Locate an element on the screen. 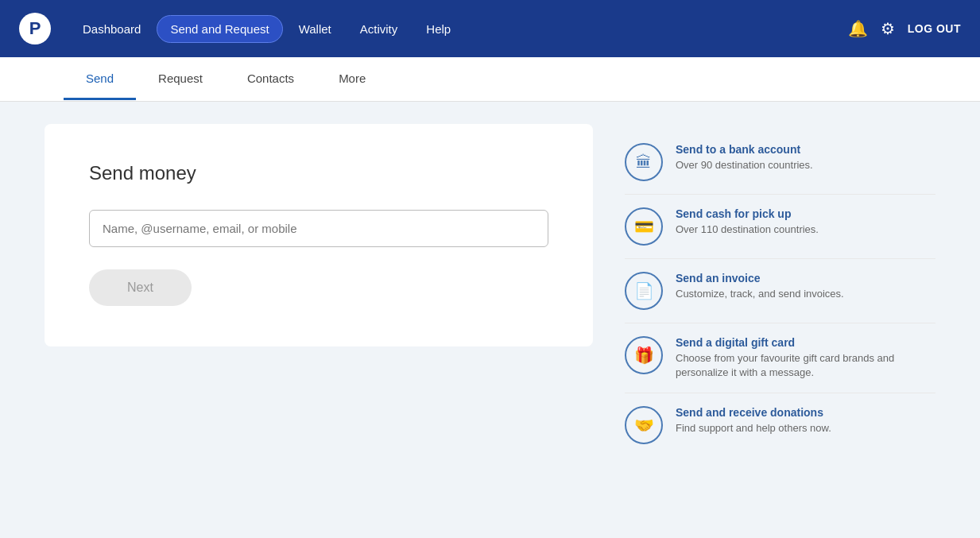 Image resolution: width=980 pixels, height=538 pixels. cash-pickup-desc: Over 110 destination countries. is located at coordinates (747, 230).